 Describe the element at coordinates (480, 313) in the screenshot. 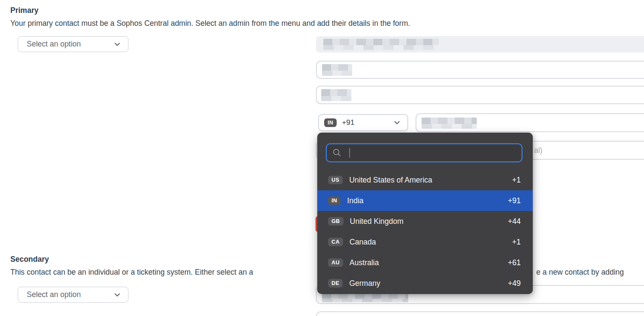

I see `secondary-next-input` at that location.